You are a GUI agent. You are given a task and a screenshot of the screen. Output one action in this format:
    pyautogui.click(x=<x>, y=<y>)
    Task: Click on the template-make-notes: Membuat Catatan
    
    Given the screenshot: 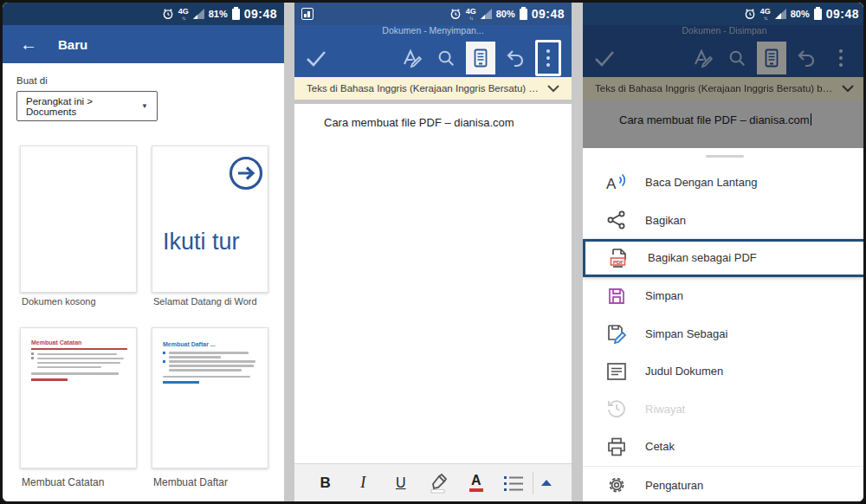 What is the action you would take?
    pyautogui.click(x=78, y=398)
    